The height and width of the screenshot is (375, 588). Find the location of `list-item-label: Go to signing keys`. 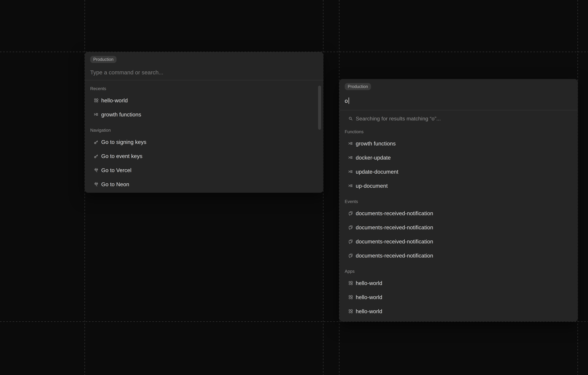

list-item-label: Go to signing keys is located at coordinates (124, 142).